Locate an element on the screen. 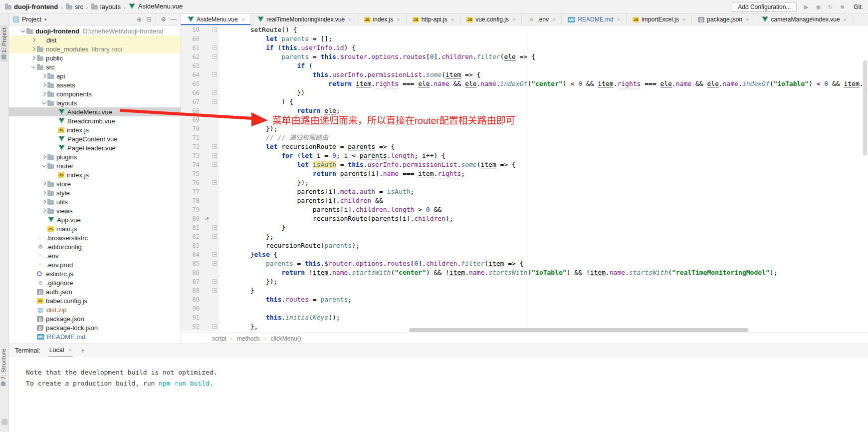 This screenshot has width=868, height=432. tree-row: components is located at coordinates (95, 94).